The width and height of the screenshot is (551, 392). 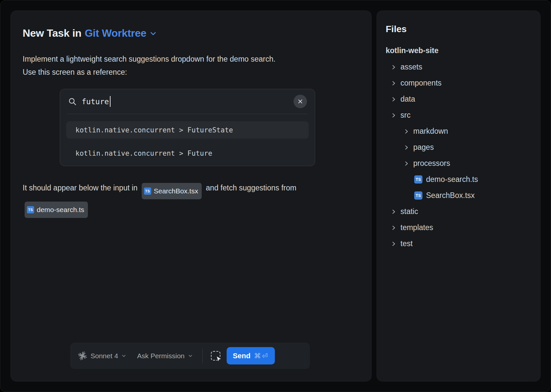 What do you see at coordinates (424, 147) in the screenshot?
I see `tree-item-label: pages` at bounding box center [424, 147].